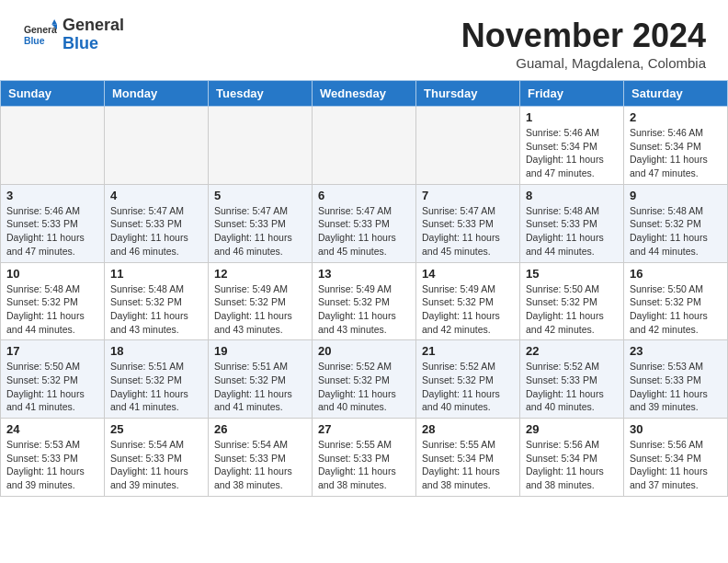 Image resolution: width=728 pixels, height=563 pixels. What do you see at coordinates (468, 465) in the screenshot?
I see `day-info: Sunrise: 5:55 AM Sunset: 5:34 PM Dayligh…` at bounding box center [468, 465].